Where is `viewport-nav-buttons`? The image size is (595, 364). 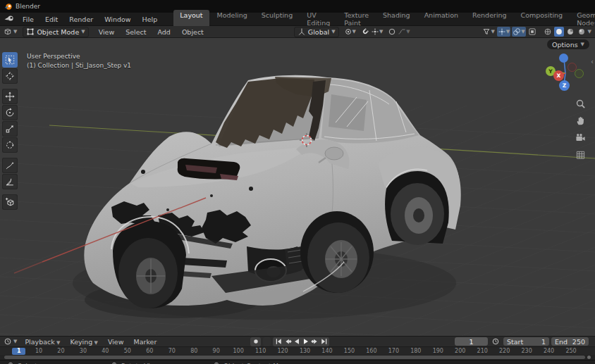 viewport-nav-buttons is located at coordinates (580, 129).